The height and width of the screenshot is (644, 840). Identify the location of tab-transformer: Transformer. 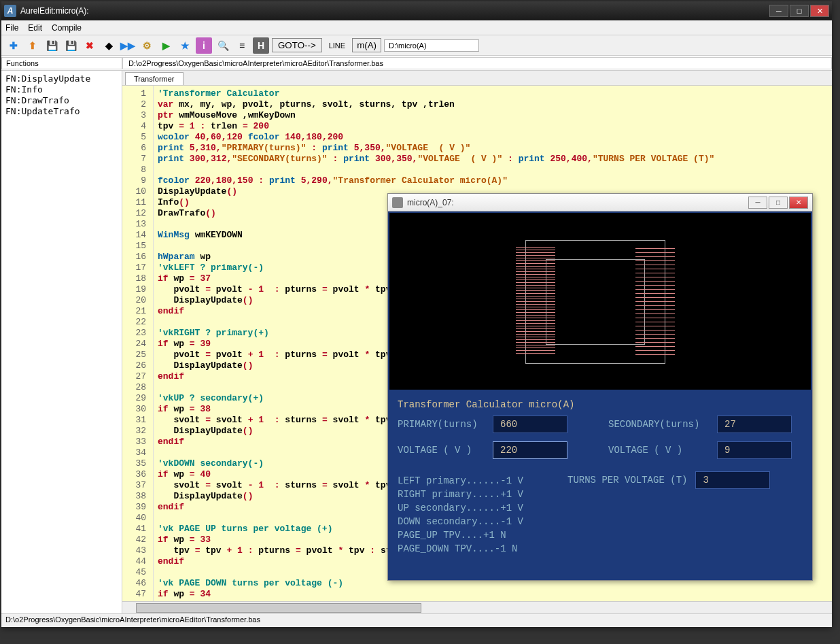
(154, 79).